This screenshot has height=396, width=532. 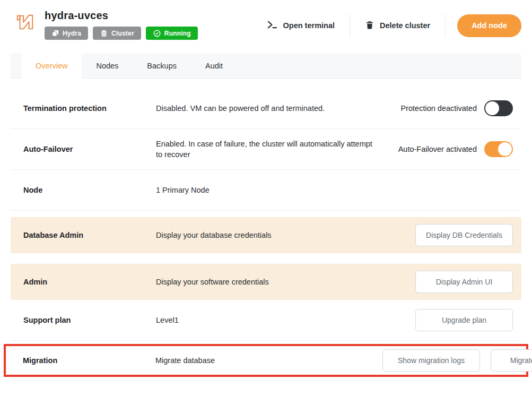 I want to click on row-termination-protection: Termination protection Disabled. VM can …, so click(x=266, y=108).